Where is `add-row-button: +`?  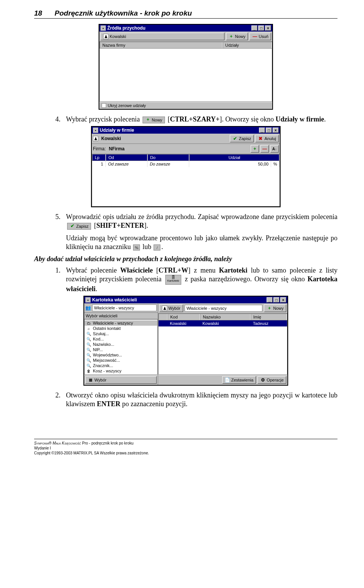
add-row-button: + is located at coordinates (255, 149).